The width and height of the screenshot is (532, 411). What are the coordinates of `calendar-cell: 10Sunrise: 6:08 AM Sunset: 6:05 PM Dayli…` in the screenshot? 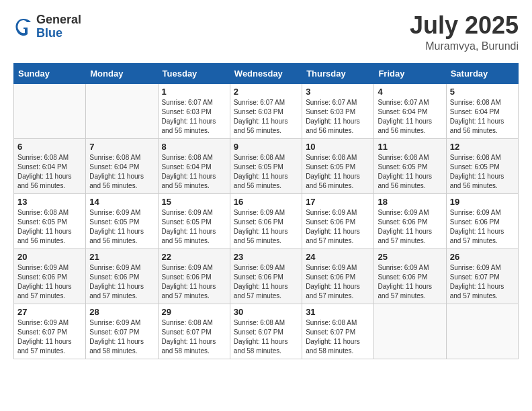 It's located at (339, 167).